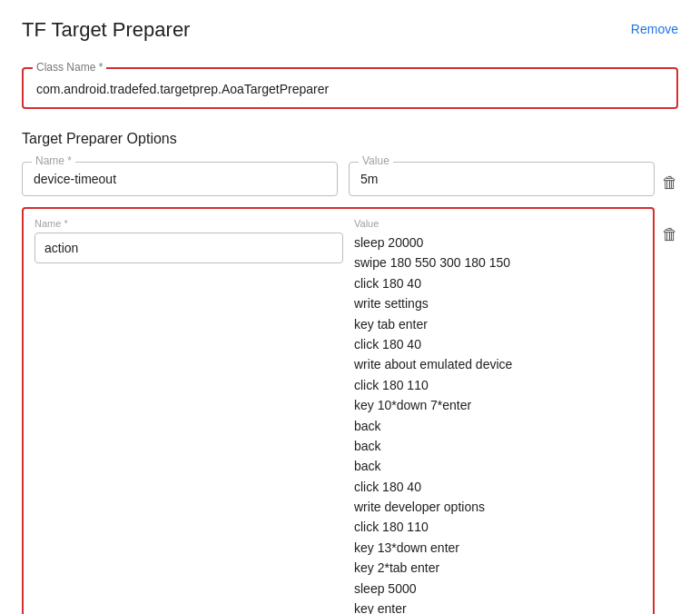 The height and width of the screenshot is (614, 700). I want to click on name-input-2: action, so click(189, 248).